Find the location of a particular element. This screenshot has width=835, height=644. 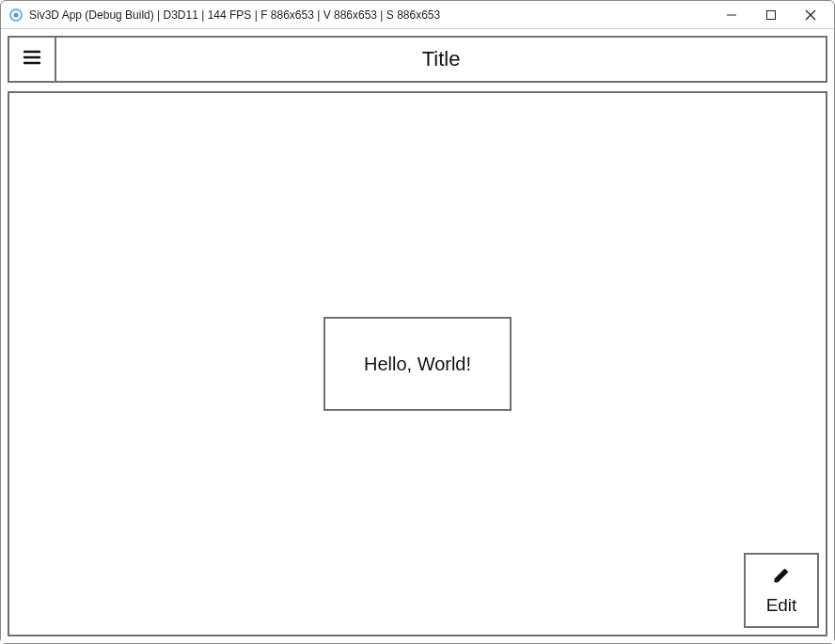

hello-box: Hello, World! is located at coordinates (418, 364).